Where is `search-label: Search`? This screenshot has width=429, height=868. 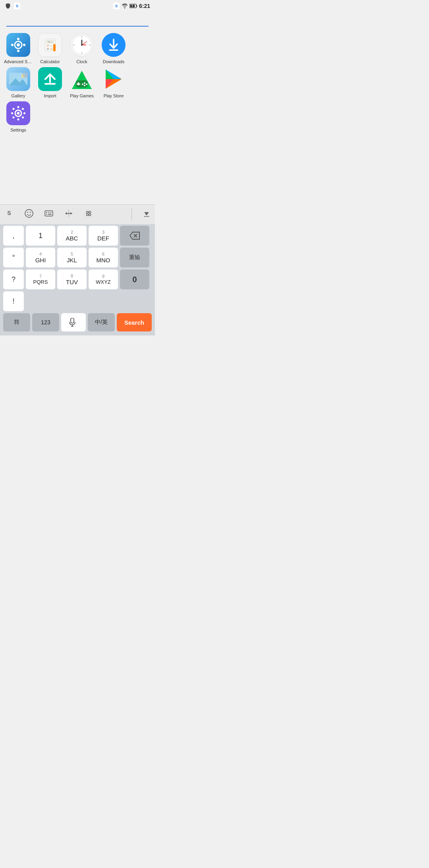 search-label: Search is located at coordinates (134, 323).